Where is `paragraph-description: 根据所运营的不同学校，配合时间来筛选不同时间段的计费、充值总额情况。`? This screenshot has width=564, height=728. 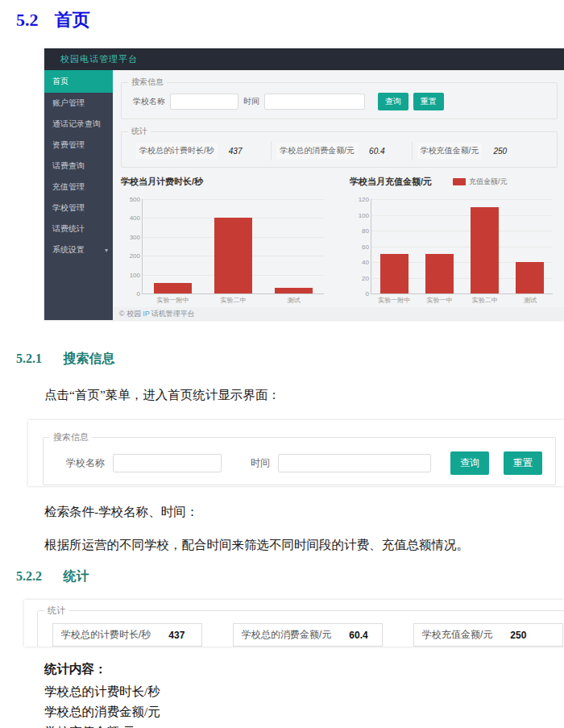 paragraph-description: 根据所运营的不同学校，配合时间来筛选不同时间段的计费、充值总额情况。 is located at coordinates (305, 545).